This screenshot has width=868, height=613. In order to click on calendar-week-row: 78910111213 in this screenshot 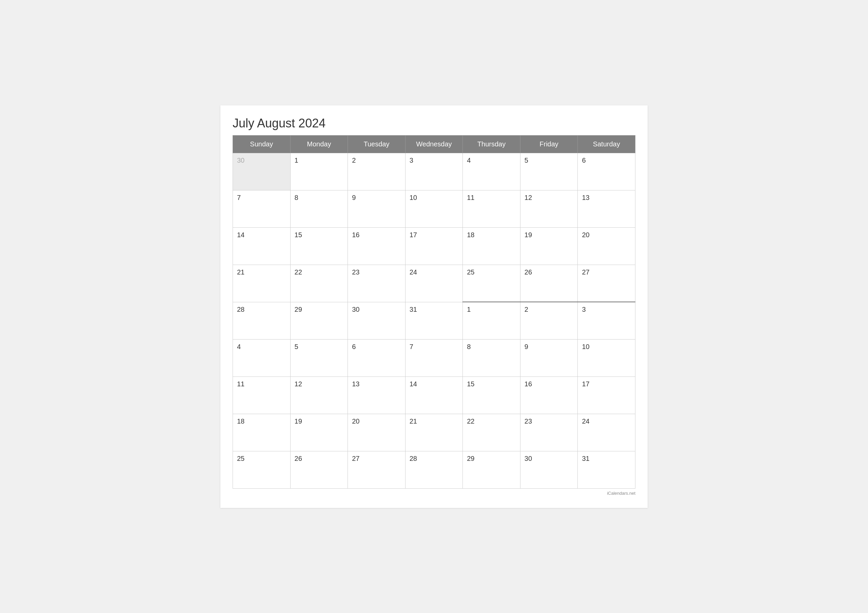, I will do `click(434, 209)`.